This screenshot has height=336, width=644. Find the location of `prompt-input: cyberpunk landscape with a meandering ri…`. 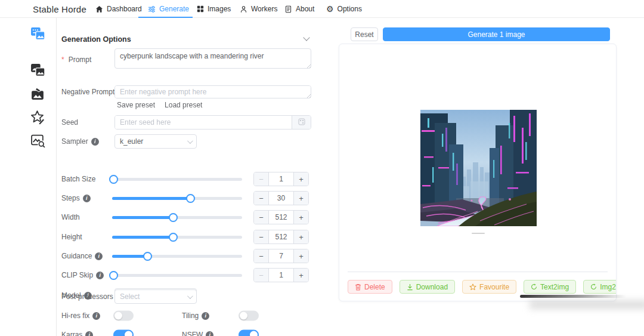

prompt-input: cyberpunk landscape with a meandering ri… is located at coordinates (213, 58).